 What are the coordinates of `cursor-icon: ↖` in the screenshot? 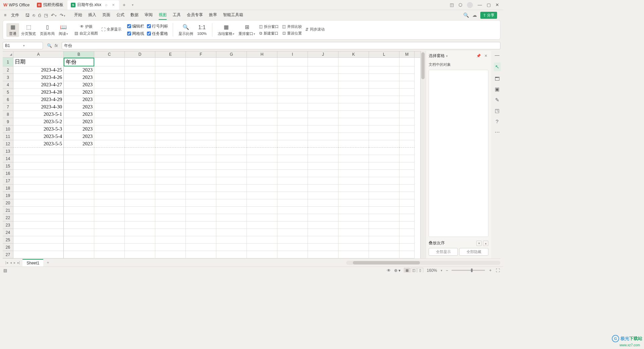 It's located at (497, 67).